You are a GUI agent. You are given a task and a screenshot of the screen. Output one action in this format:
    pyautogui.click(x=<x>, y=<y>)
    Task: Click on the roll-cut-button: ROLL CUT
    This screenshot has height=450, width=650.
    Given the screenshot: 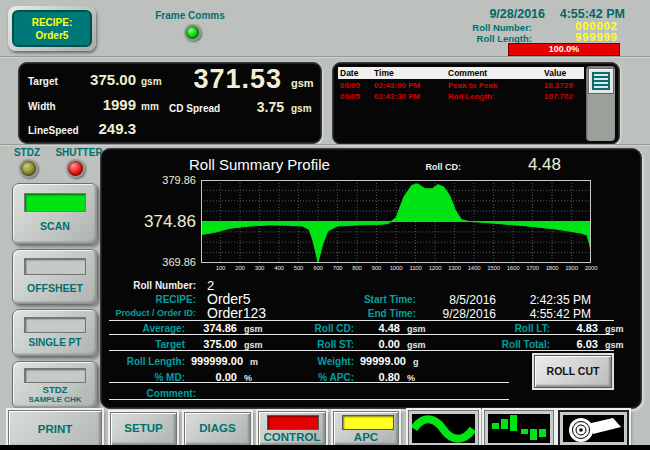 What is the action you would take?
    pyautogui.click(x=573, y=372)
    